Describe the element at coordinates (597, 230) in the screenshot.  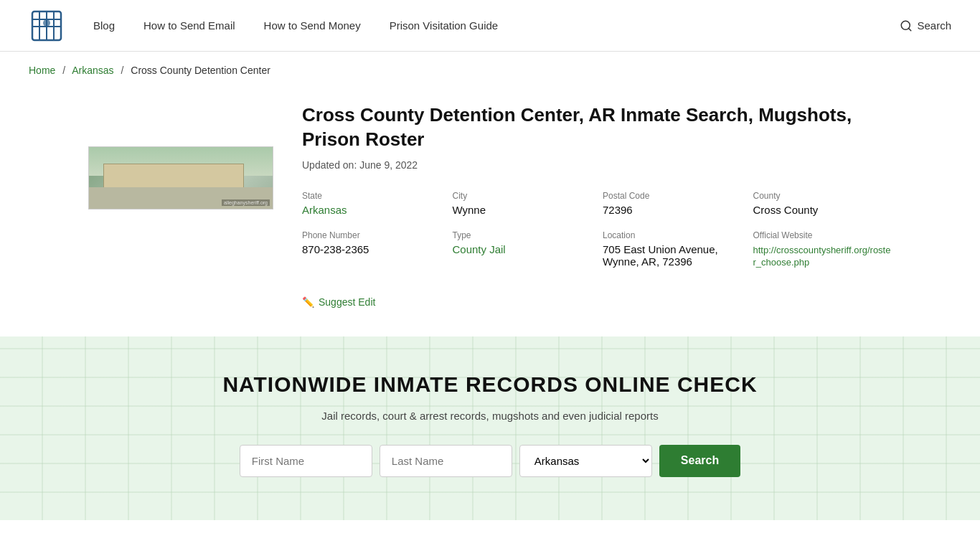
I see `info-grid: State Arkansas City Wynne Postal Code 72…` at that location.